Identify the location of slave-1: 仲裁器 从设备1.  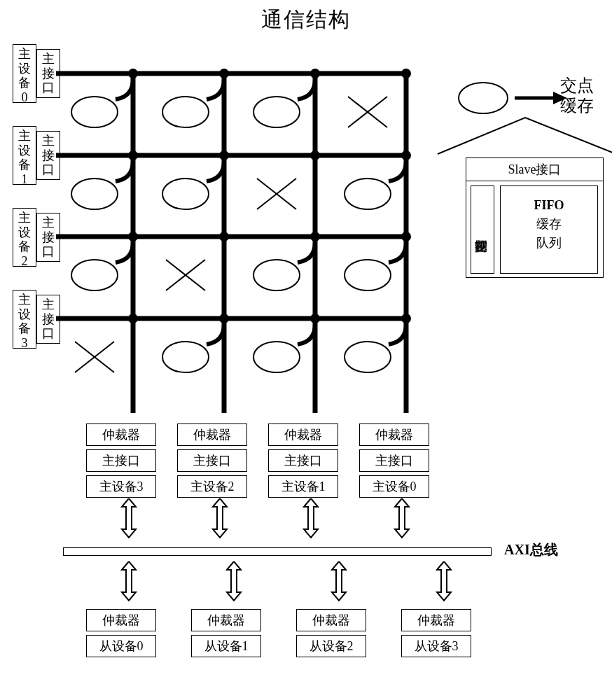
(226, 633).